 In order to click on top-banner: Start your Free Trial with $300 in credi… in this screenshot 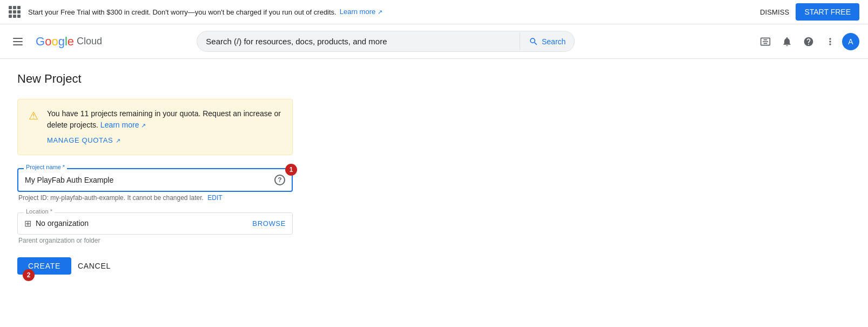, I will do `click(434, 12)`.